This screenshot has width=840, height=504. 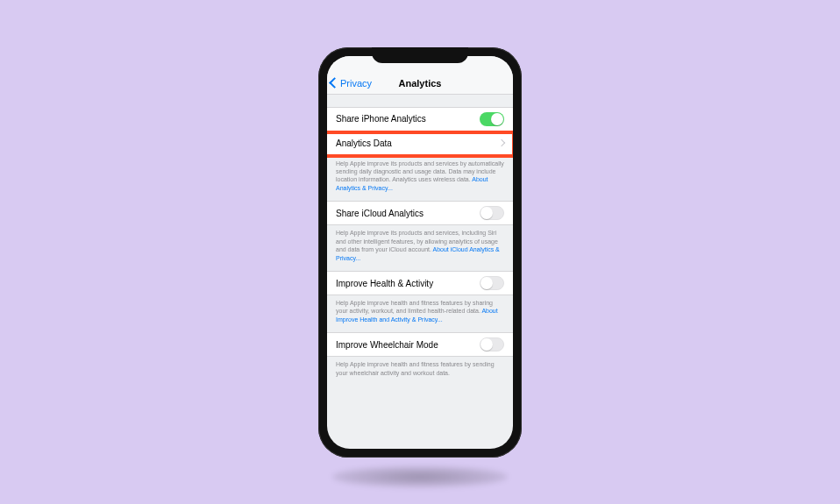 What do you see at coordinates (420, 372) in the screenshot?
I see `footer-wheelchair: Help Apple improve health and fitness fe…` at bounding box center [420, 372].